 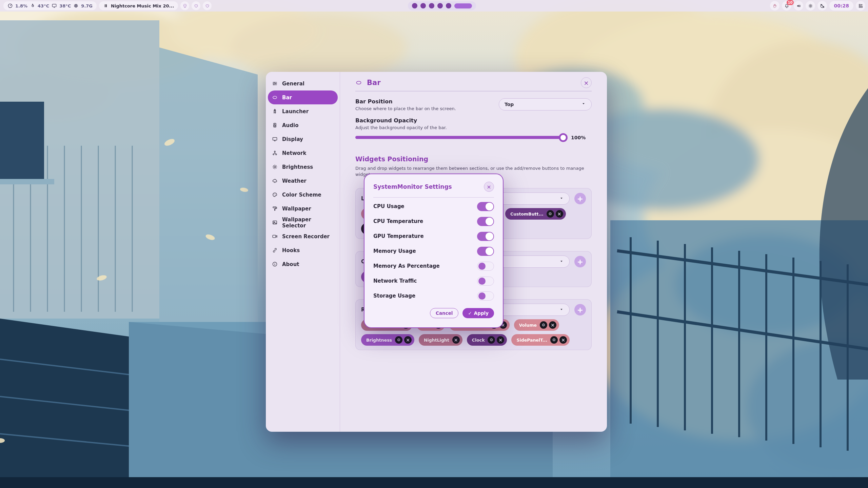 What do you see at coordinates (50, 6) in the screenshot?
I see `system-monitor-widget: 1.8% 43°C 38°C 9.7G` at bounding box center [50, 6].